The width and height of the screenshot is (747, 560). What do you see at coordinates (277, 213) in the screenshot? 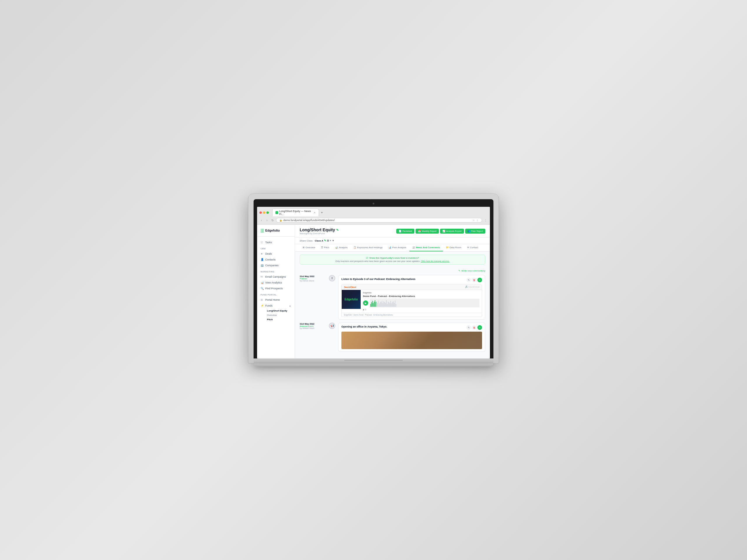
I see `tab-favicon` at bounding box center [277, 213].